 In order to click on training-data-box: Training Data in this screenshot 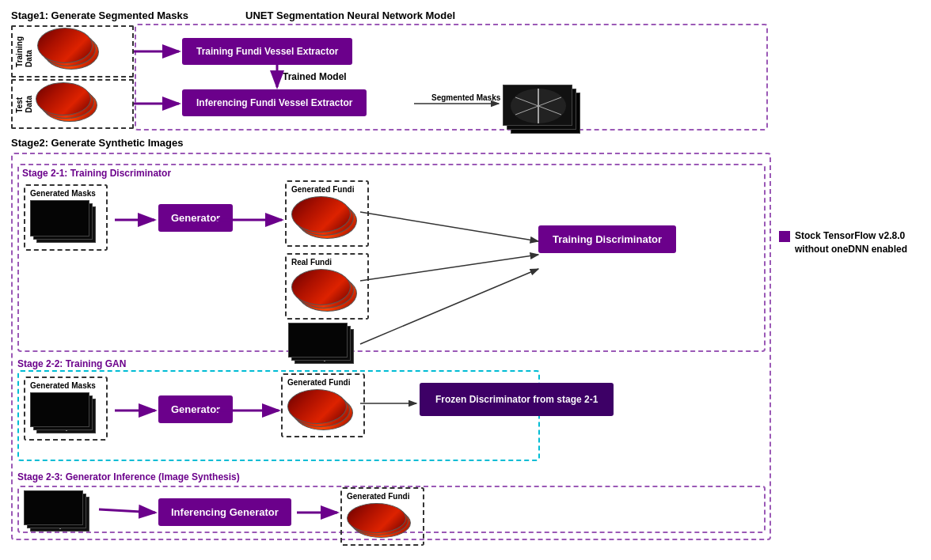, I will do `click(73, 51)`.